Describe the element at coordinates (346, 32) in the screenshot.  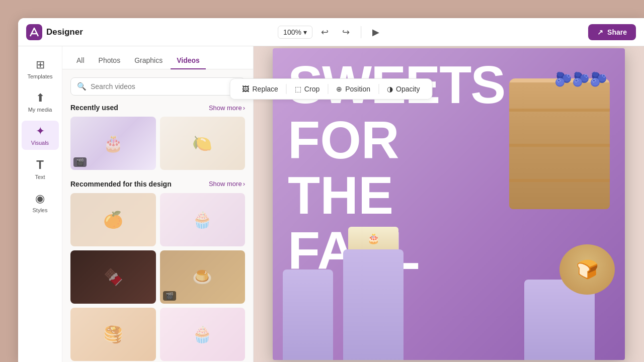
I see `redo-icon: ↪` at that location.